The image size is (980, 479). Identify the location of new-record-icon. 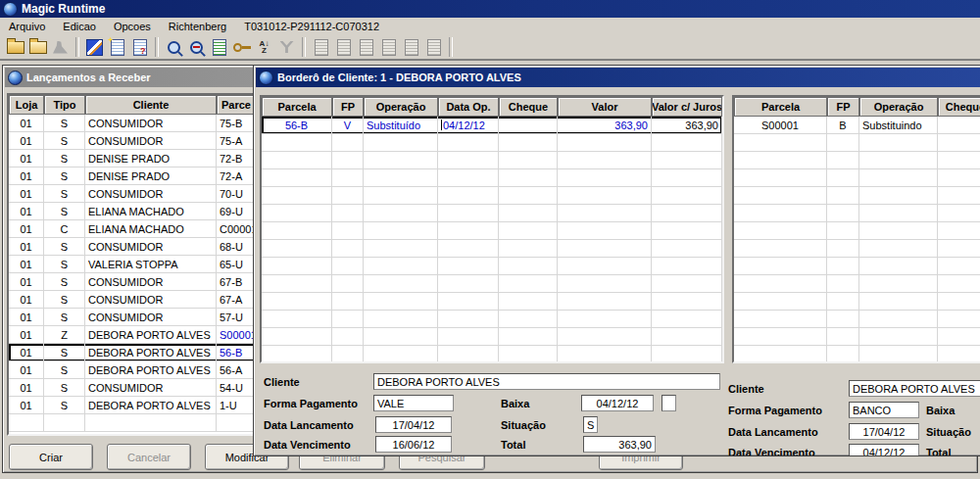
(118, 47).